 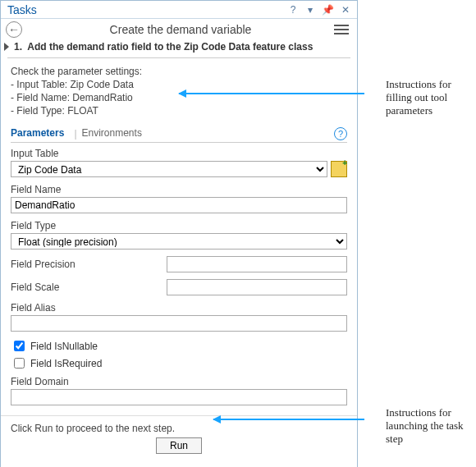 I want to click on field-alias-input, so click(x=179, y=323).